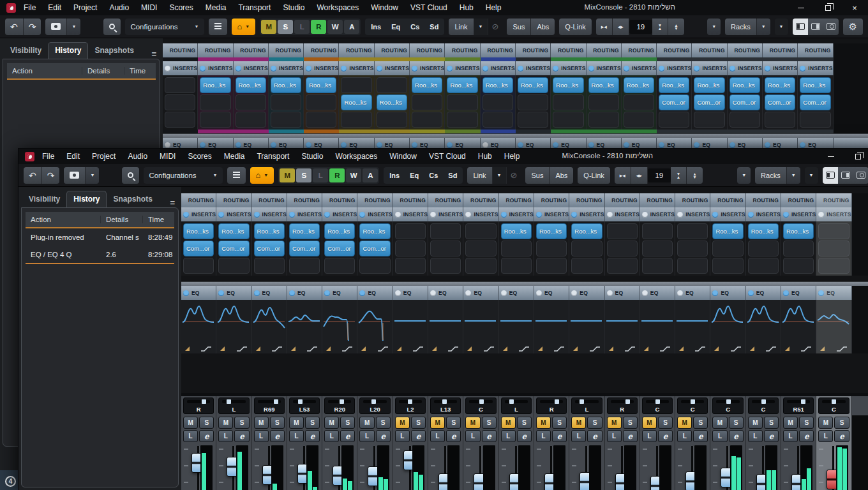  What do you see at coordinates (830, 175) in the screenshot?
I see `toggle-left-zone-button` at bounding box center [830, 175].